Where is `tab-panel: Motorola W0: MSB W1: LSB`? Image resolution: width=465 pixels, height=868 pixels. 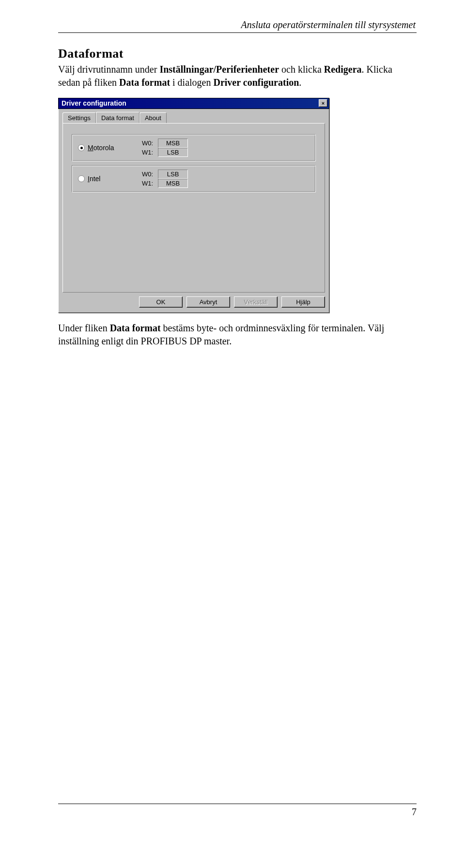 tab-panel: Motorola W0: MSB W1: LSB is located at coordinates (194, 208).